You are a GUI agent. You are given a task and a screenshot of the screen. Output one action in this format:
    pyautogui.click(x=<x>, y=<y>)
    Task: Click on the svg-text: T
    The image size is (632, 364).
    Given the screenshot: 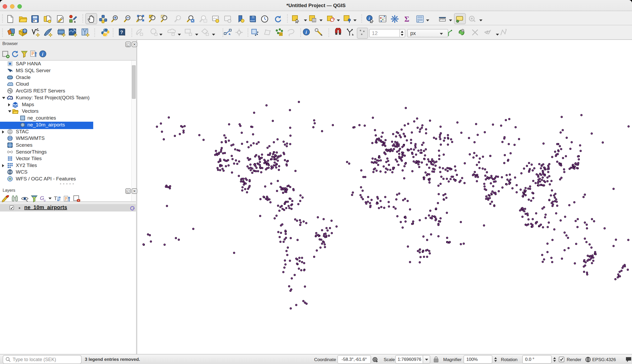 What is the action you would take?
    pyautogui.click(x=56, y=198)
    